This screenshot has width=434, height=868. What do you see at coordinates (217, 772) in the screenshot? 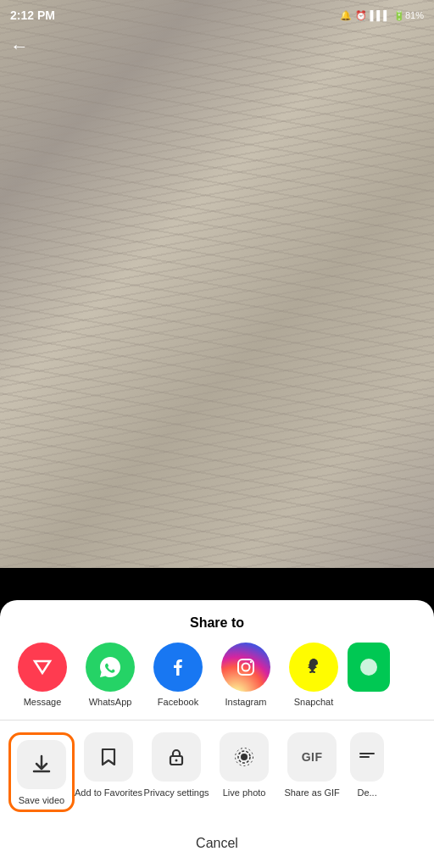
I see `actions-row: Save video Add to Favorites Privacy sett…` at bounding box center [217, 772].